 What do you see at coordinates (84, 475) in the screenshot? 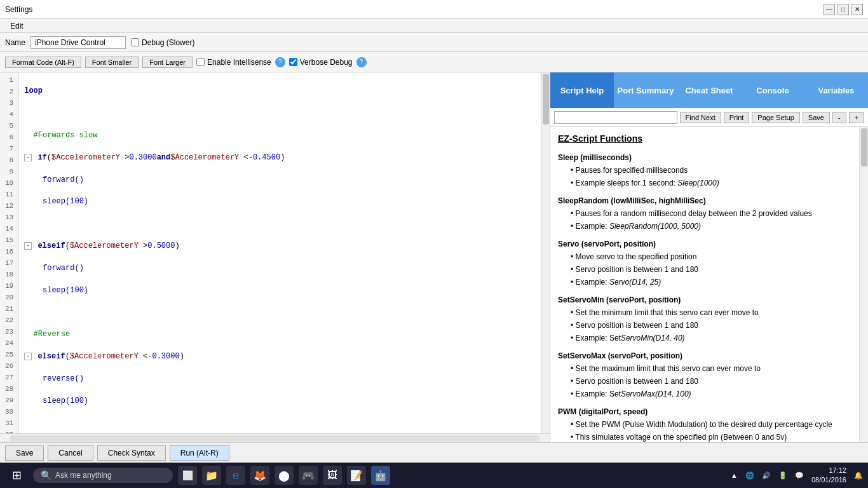
I see `taskbar-search-text: Ask me anything` at bounding box center [84, 475].